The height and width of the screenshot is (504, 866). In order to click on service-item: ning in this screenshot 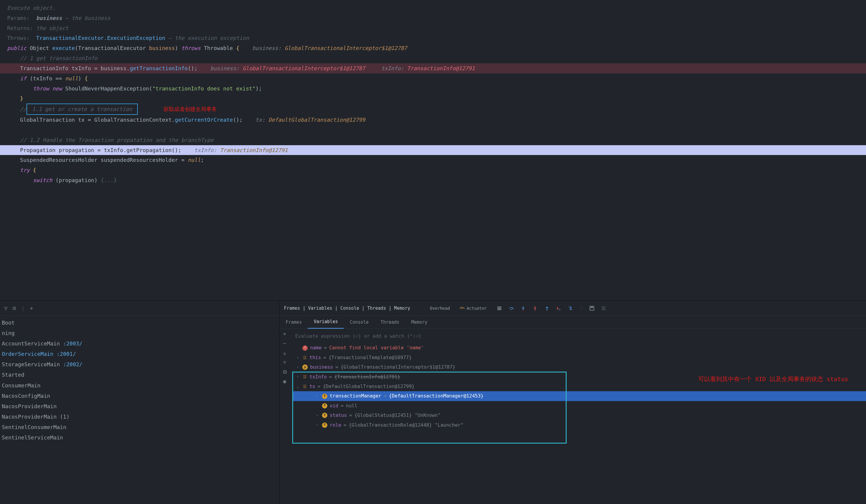, I will do `click(140, 333)`.